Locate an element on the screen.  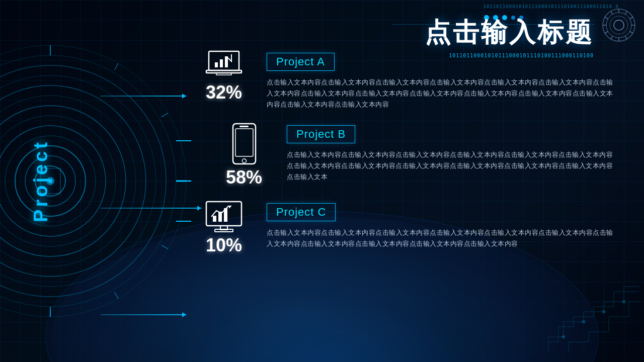
project-c-left: 10% is located at coordinates (224, 228).